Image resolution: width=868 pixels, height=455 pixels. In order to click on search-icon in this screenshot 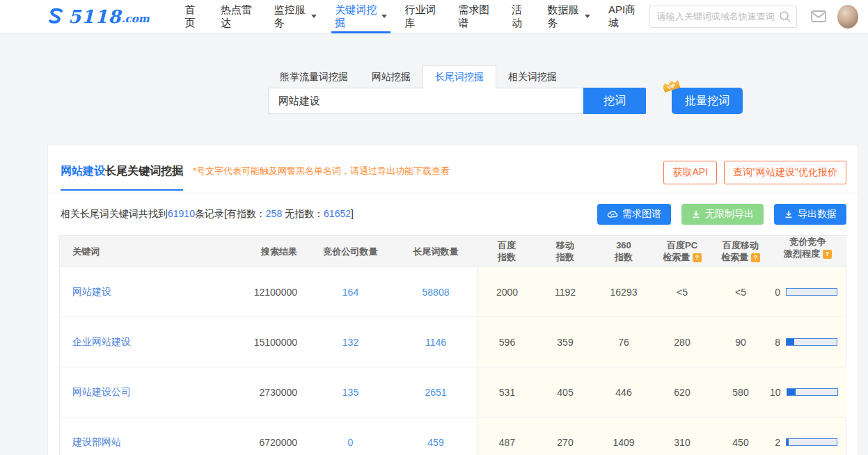, I will do `click(785, 17)`.